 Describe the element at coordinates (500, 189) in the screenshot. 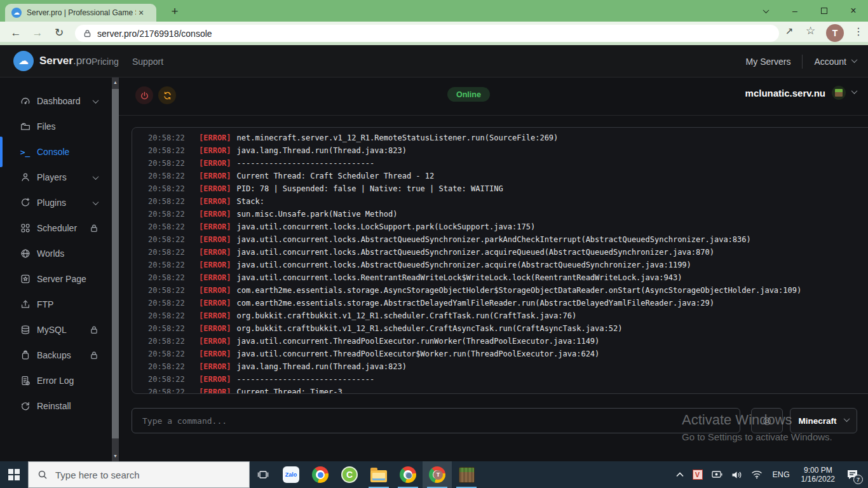

I see `log-row: 20:58:22[ERROR]PID: 78 | Suspended: fals…` at that location.